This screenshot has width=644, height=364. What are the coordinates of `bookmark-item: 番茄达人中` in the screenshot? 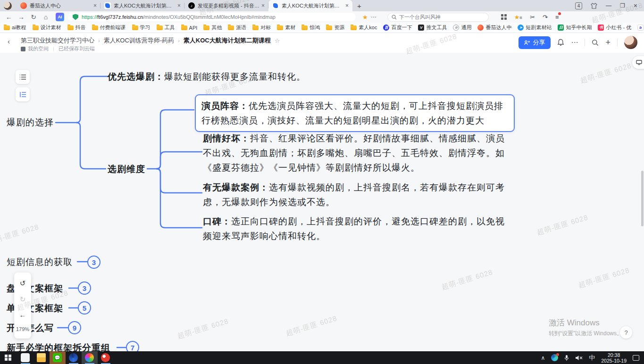 It's located at (494, 27).